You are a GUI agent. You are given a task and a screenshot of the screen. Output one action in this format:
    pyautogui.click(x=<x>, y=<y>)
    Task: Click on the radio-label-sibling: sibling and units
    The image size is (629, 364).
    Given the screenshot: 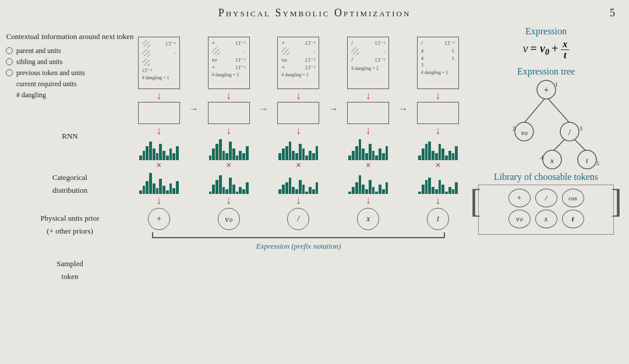 What is the action you would take?
    pyautogui.click(x=40, y=62)
    